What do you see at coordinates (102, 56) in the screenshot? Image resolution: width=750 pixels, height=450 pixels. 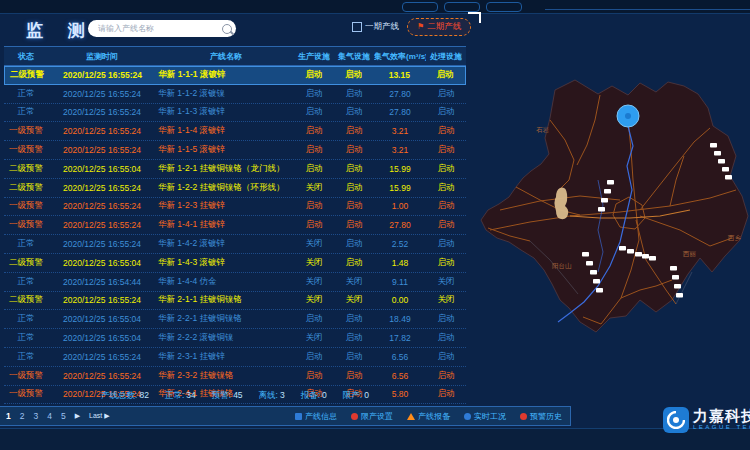 I see `column-header: 监测时间` at bounding box center [102, 56].